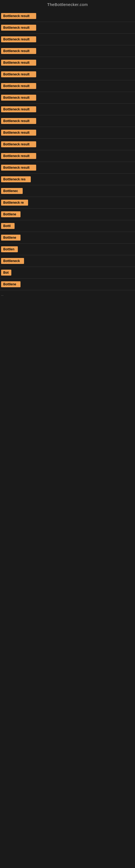 The height and width of the screenshot is (868, 135). Describe the element at coordinates (12, 191) in the screenshot. I see `bottleneck-badge: Bottlenec` at that location.